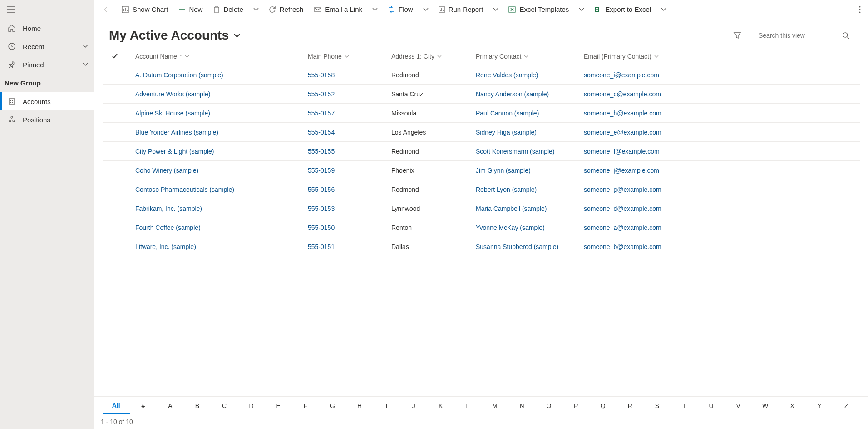 The width and height of the screenshot is (868, 429). Describe the element at coordinates (623, 228) in the screenshot. I see `email-link: someone_a@example.com` at that location.